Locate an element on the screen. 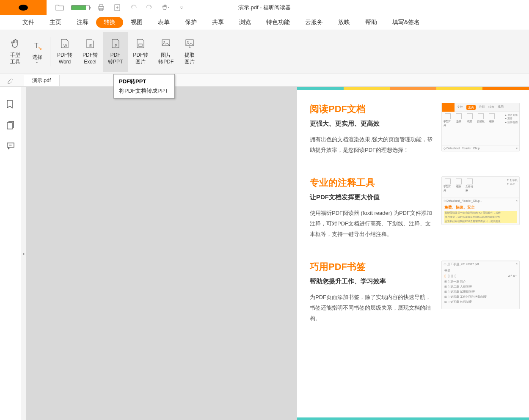  eraser-icon is located at coordinates (11, 80).